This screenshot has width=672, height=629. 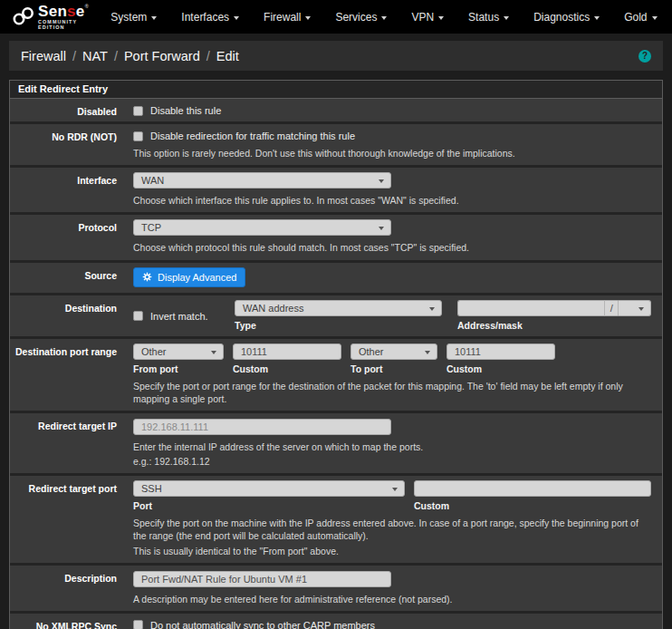 What do you see at coordinates (68, 277) in the screenshot?
I see `field-label: Source` at bounding box center [68, 277].